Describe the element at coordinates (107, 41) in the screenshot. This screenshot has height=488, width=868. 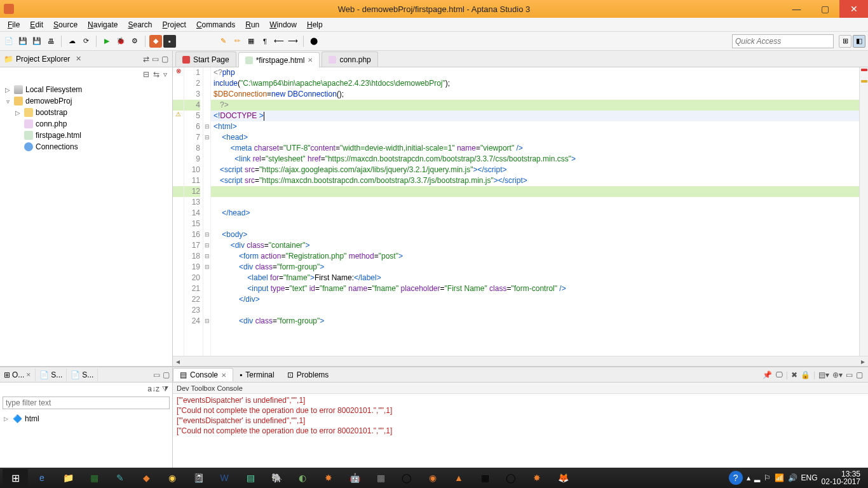
I see `run-button: ▶` at that location.